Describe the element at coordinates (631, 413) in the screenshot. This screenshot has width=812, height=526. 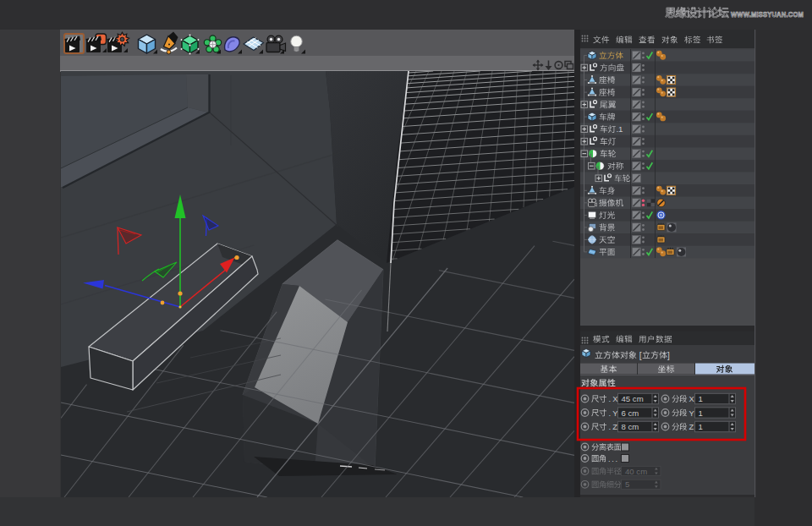
I see `svg-text: 6 cm` at that location.